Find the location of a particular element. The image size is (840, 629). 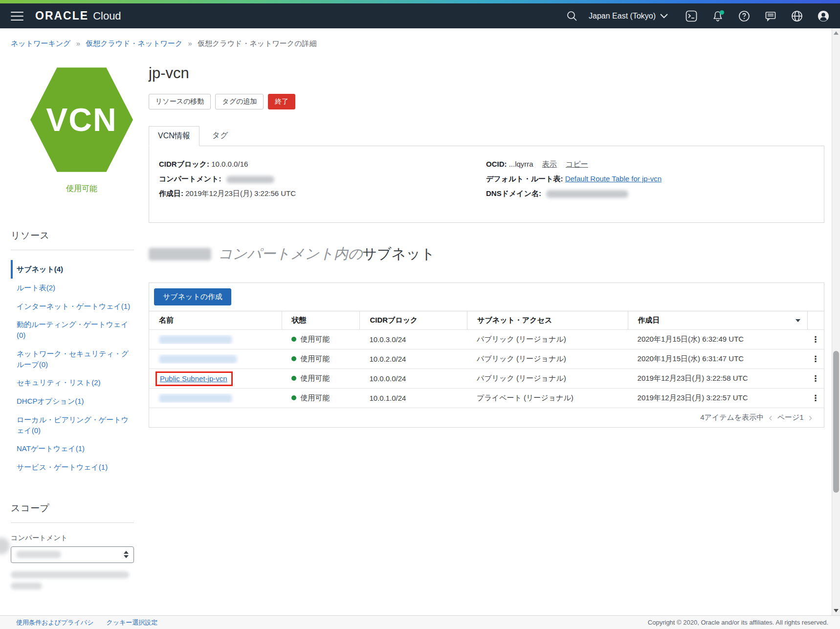

created-value: 2019年12月23日(月) 3:22:56 UTC is located at coordinates (241, 194).